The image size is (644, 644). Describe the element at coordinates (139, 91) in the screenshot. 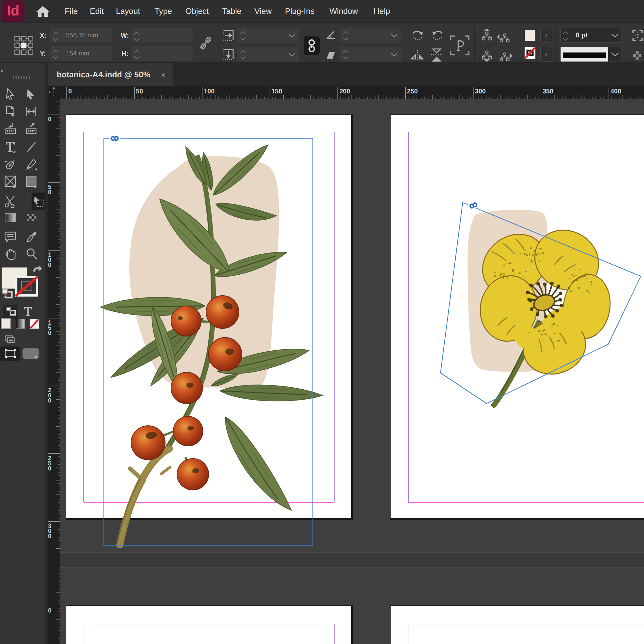

I see `svg-text: 50` at that location.